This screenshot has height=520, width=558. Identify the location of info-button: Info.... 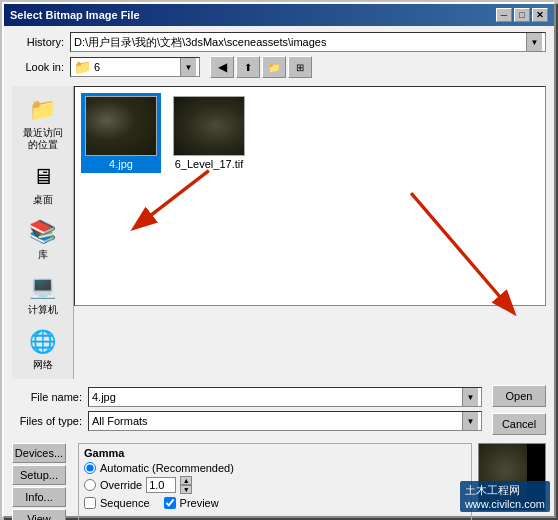
(39, 497).